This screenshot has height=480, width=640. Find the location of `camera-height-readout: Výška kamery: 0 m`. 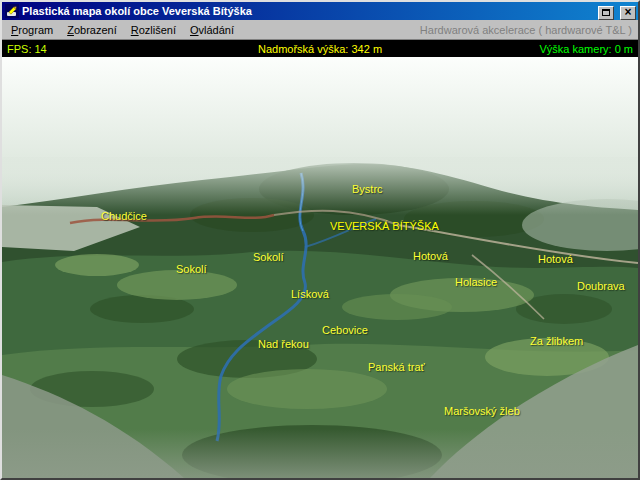

camera-height-readout: Výška kamery: 0 m is located at coordinates (528, 49).